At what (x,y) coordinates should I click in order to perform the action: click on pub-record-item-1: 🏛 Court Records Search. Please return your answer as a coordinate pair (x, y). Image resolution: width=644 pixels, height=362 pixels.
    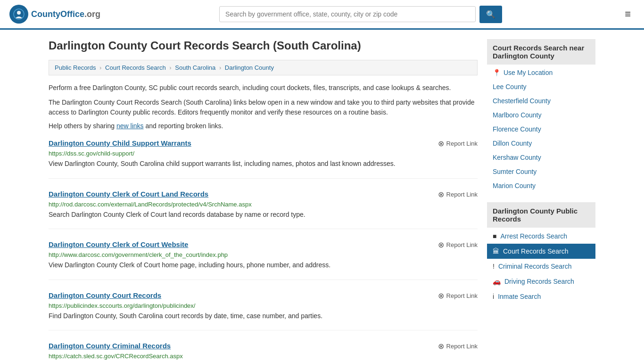
    Looking at the image, I should click on (541, 251).